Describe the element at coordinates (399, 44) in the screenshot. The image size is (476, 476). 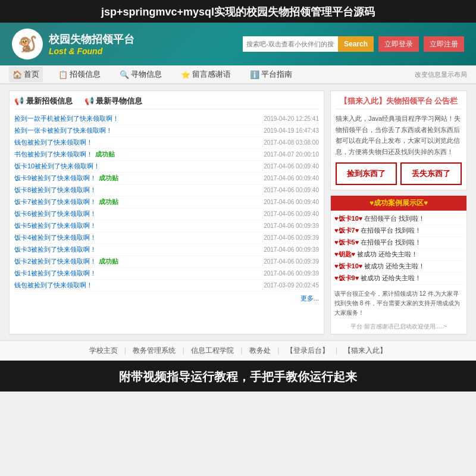
I see `login-button: 立即登录` at that location.